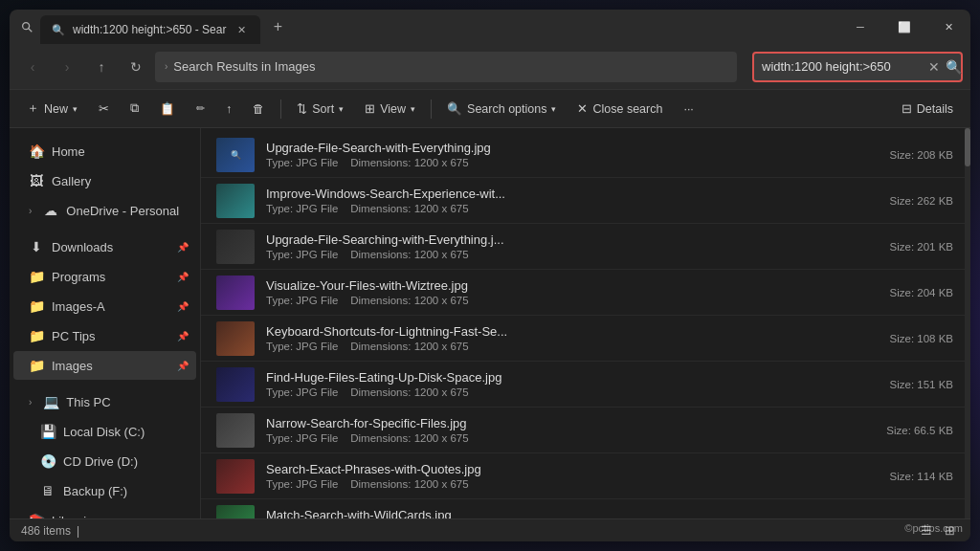 The height and width of the screenshot is (551, 980). What do you see at coordinates (583, 247) in the screenshot?
I see `table-row: Upgrade-File-Searching-with-Everything.j…` at bounding box center [583, 247].